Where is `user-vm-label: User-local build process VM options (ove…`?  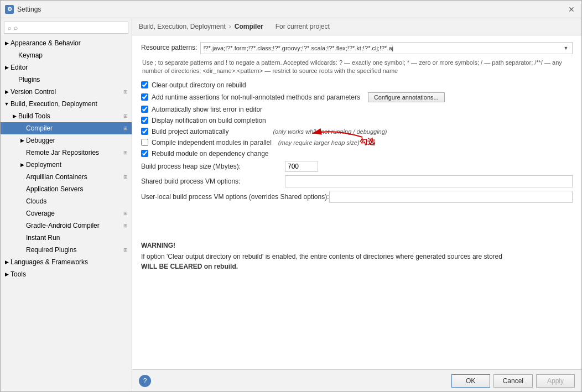
user-vm-label: User-local build process VM options (ove… is located at coordinates (235, 197).